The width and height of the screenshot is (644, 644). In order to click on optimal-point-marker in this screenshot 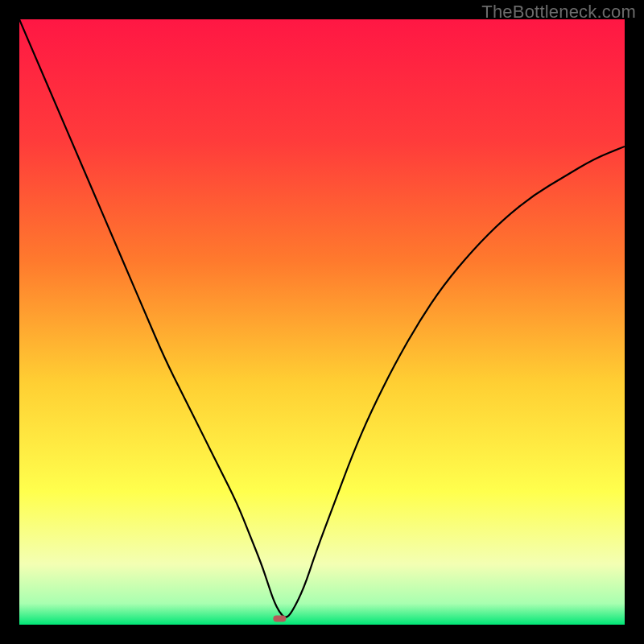, I will do `click(279, 618)`.